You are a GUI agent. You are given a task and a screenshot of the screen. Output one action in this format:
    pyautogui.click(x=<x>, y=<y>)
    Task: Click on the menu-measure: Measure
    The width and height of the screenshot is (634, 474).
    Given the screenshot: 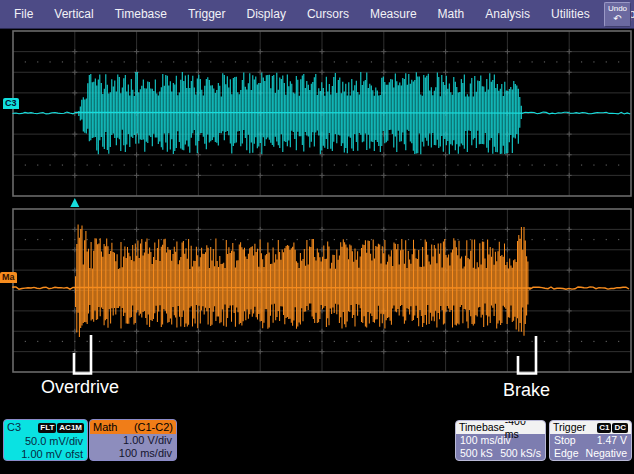 What is the action you would take?
    pyautogui.click(x=394, y=14)
    